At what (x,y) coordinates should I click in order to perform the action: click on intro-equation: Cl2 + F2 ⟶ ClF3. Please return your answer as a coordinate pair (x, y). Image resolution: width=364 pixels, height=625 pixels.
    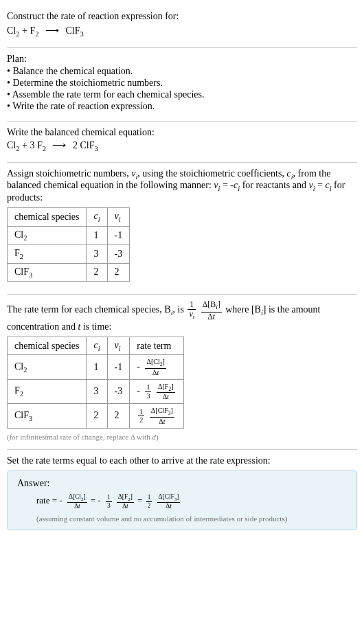
    Looking at the image, I should click on (182, 32).